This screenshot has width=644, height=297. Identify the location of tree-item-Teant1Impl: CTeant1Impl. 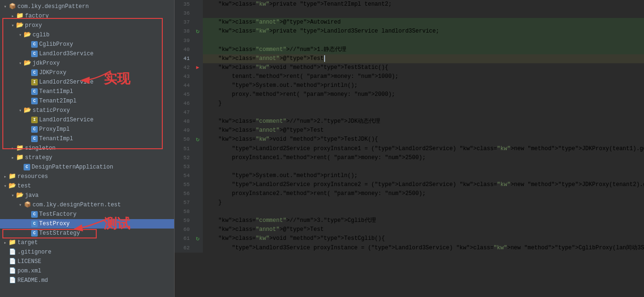
(87, 92).